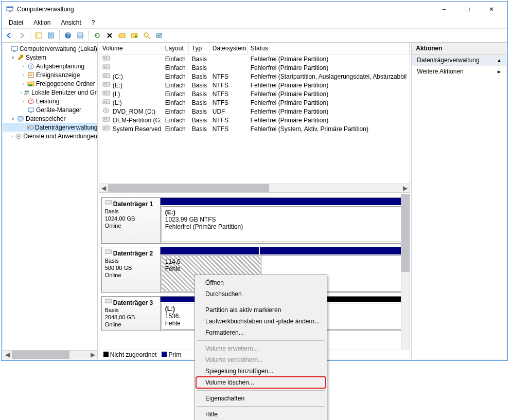  Describe the element at coordinates (459, 201) in the screenshot. I see `actions-panel: Aktionen Datenträgerverwaltung ▴ Weitere…` at that location.